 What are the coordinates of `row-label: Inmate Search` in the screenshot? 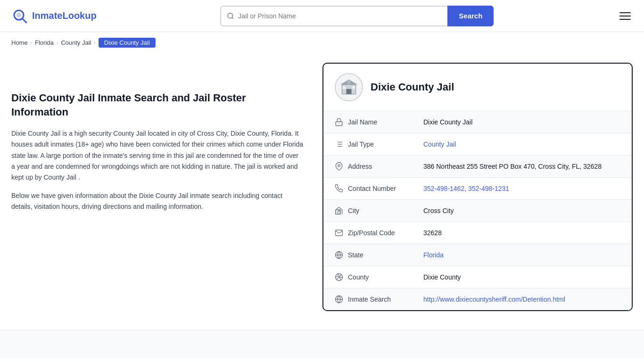 It's located at (386, 299).